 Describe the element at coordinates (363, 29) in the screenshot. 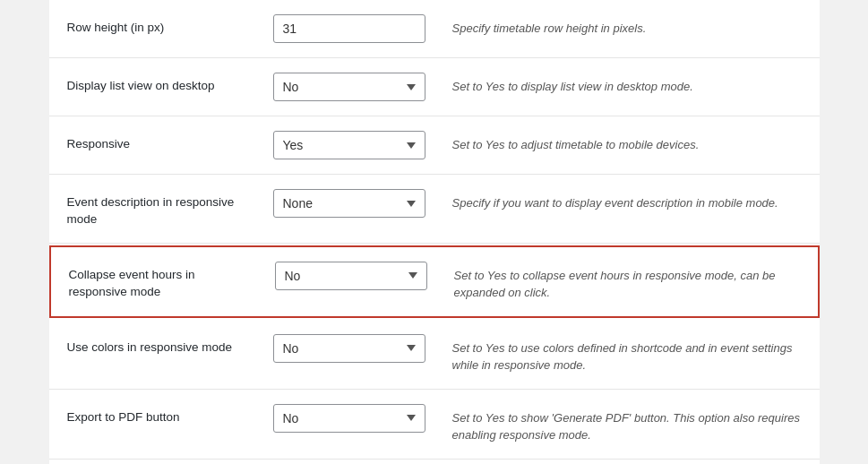

I see `control-row-height` at that location.